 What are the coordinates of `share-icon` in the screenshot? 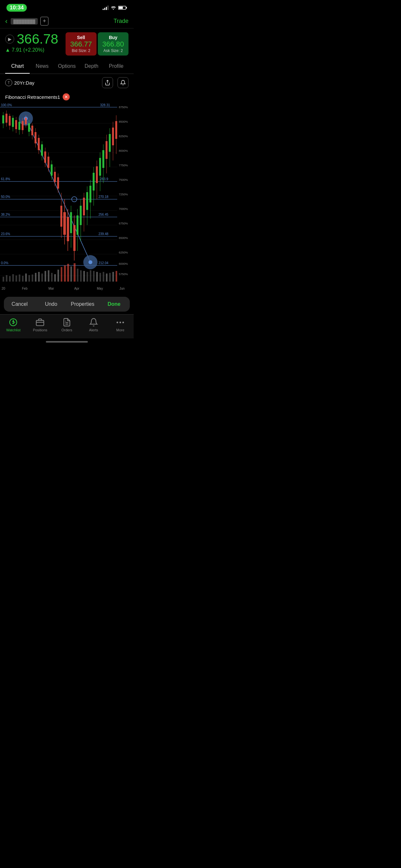 It's located at (107, 83).